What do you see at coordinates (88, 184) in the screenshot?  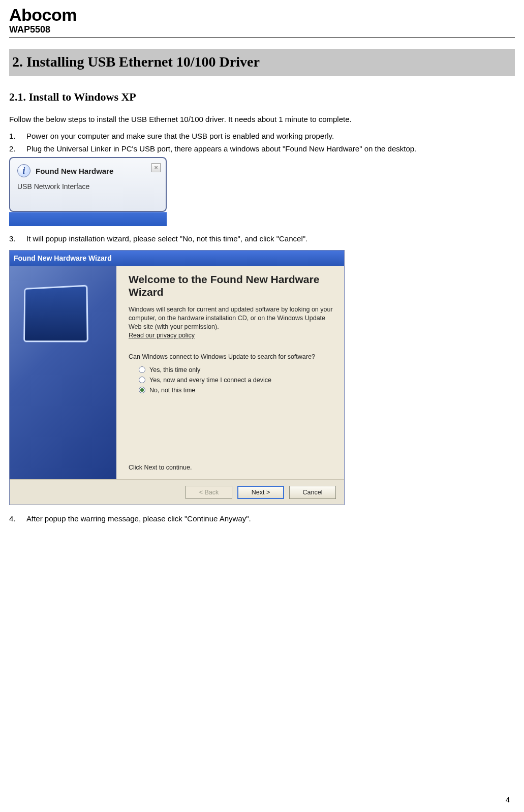 I see `balloon-body: × i Found New Hardware USB Network Inter…` at bounding box center [88, 184].